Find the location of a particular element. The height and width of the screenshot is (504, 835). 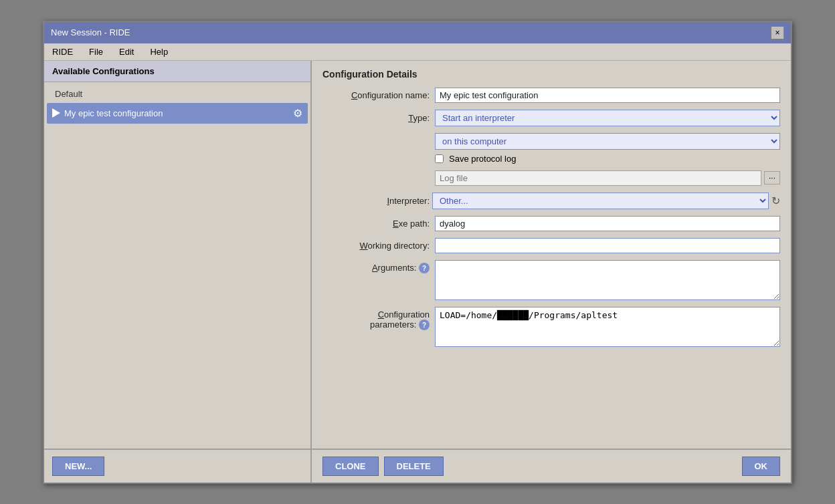

exe-path-label: Exe path: is located at coordinates (376, 223).